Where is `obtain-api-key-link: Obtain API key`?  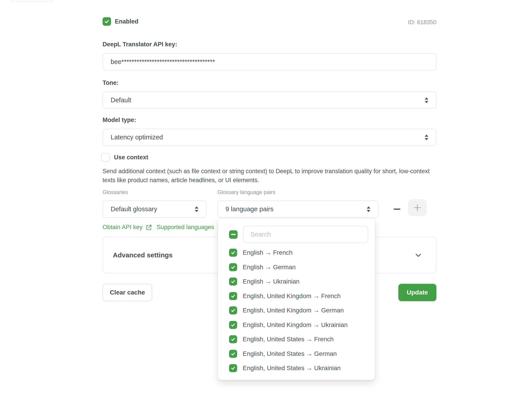 obtain-api-key-link: Obtain API key is located at coordinates (127, 227).